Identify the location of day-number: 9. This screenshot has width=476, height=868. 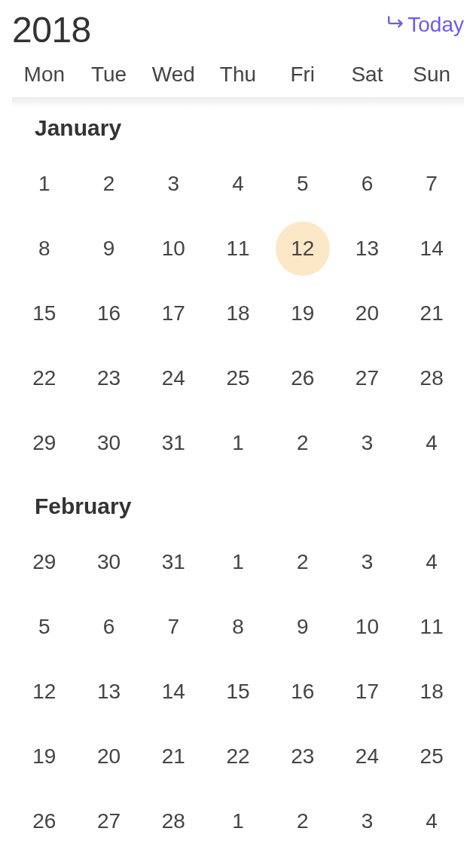
(303, 627).